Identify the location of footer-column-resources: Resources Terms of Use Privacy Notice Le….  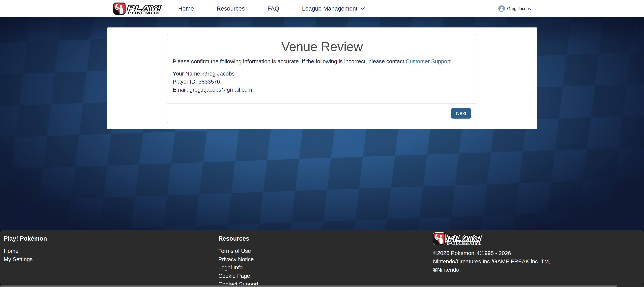
(322, 258).